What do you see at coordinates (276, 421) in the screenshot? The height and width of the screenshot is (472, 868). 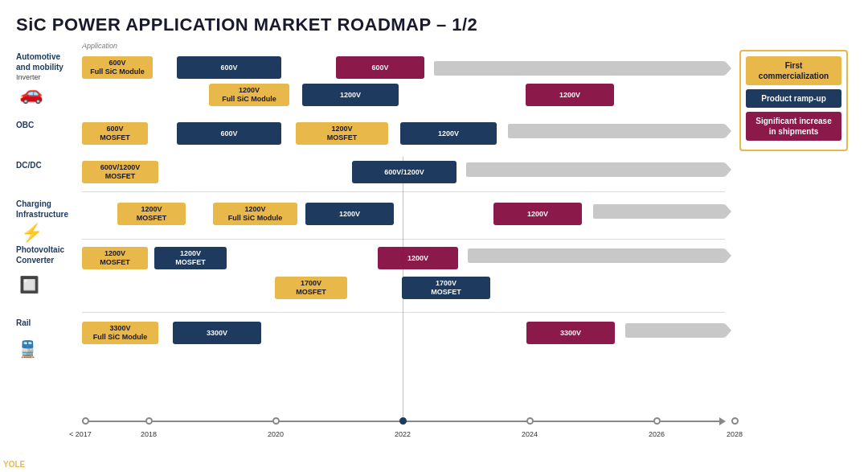 I see `timeline-dot-2020` at bounding box center [276, 421].